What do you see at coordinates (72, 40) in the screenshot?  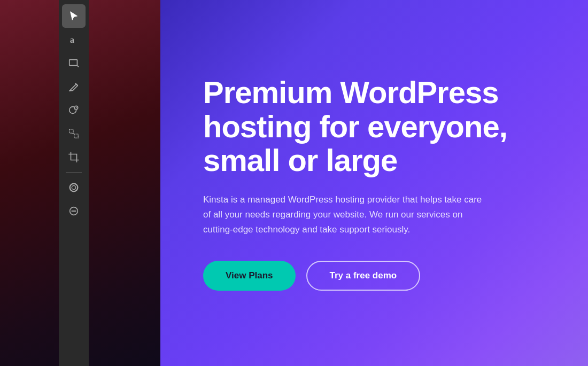 I see `svg-text: a` at bounding box center [72, 40].